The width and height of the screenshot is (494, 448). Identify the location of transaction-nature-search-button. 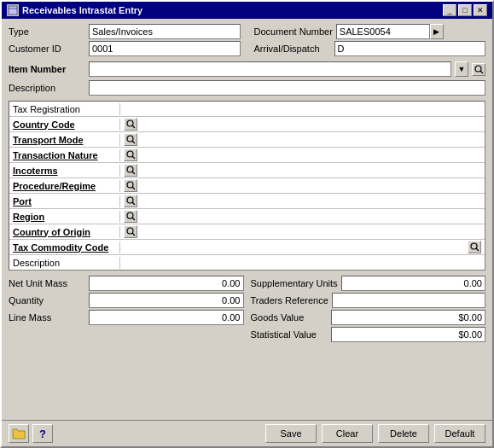
(131, 155).